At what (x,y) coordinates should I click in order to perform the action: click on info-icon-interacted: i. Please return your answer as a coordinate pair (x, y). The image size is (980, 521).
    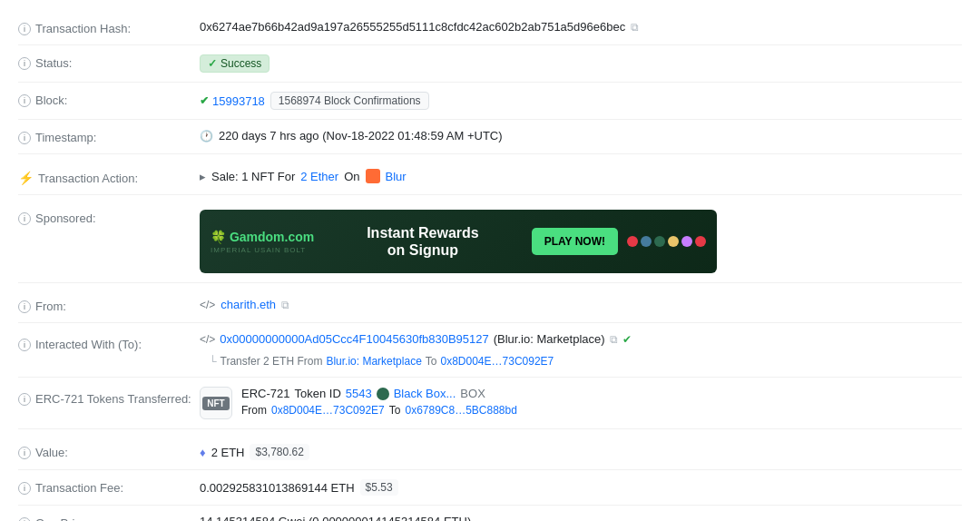
    Looking at the image, I should click on (24, 345).